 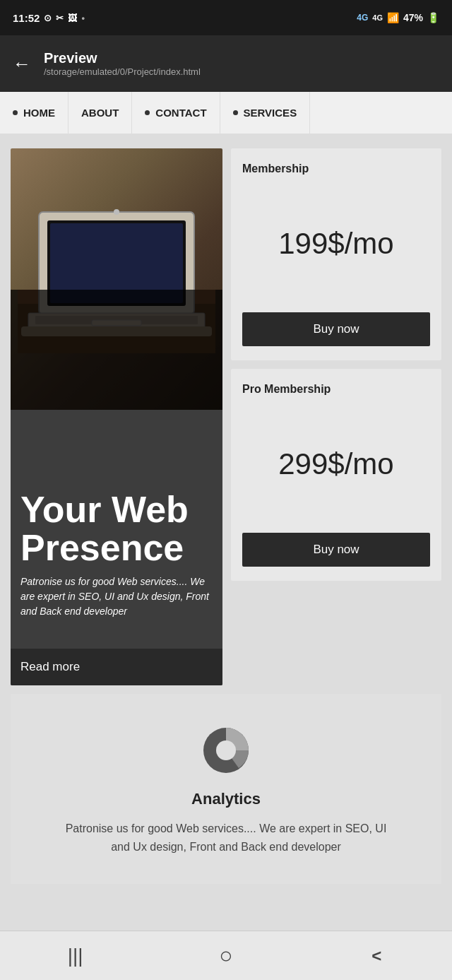 What do you see at coordinates (287, 389) in the screenshot?
I see `pro-membership-title: Pro Membership` at bounding box center [287, 389].